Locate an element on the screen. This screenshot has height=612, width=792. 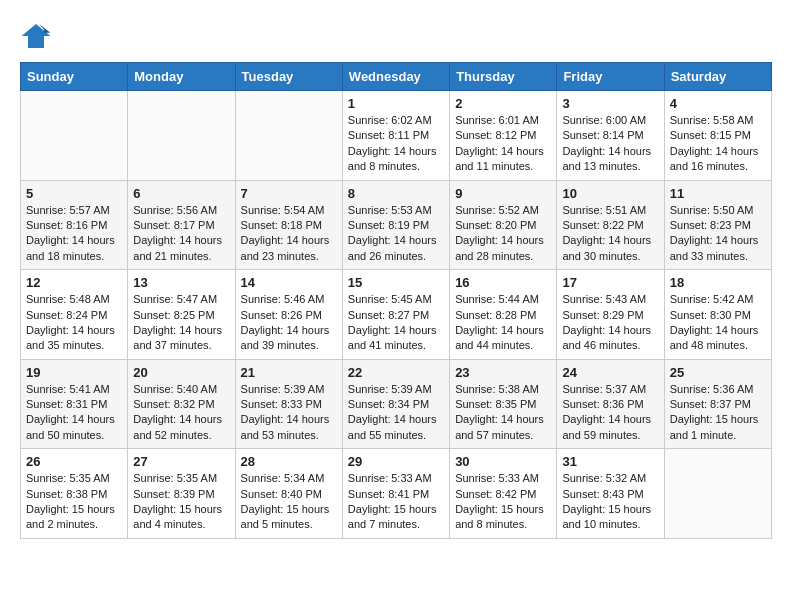
day-info: Sunrise: 6:02 AMSunset: 8:11 PMDaylight:… is located at coordinates (396, 144).